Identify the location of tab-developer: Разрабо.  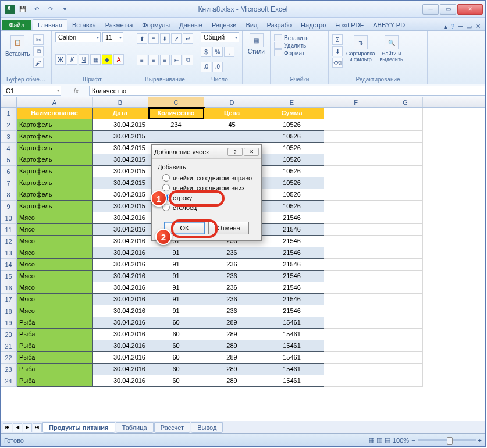
(279, 25).